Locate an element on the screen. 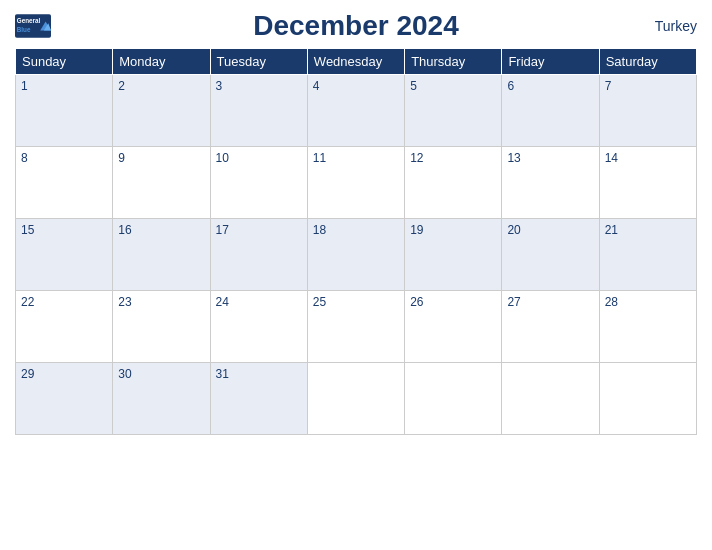 The height and width of the screenshot is (550, 712). day-number: 6 is located at coordinates (510, 86).